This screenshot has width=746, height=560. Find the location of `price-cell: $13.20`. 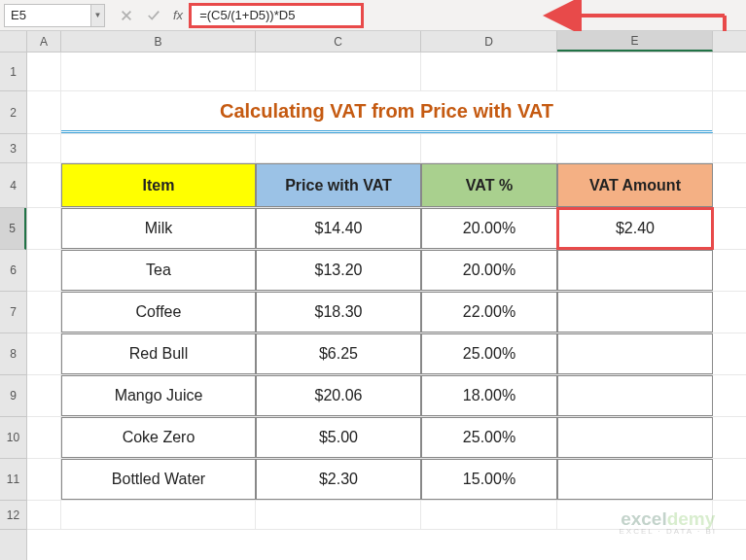

price-cell: $13.20 is located at coordinates (338, 270).